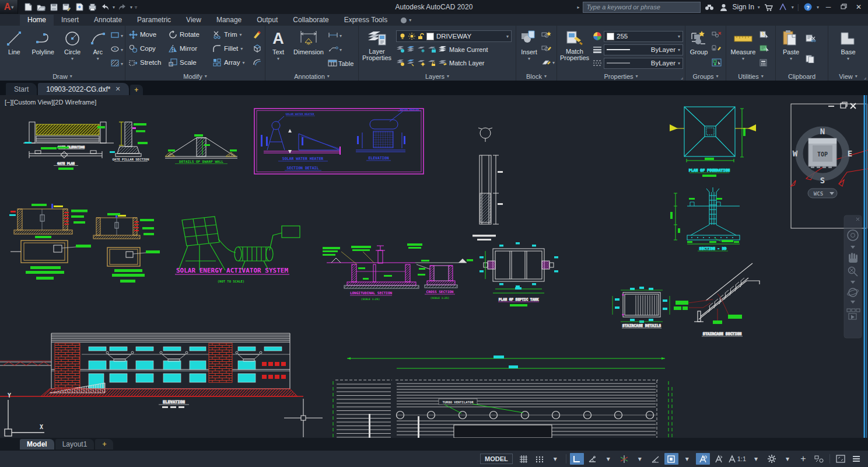 The height and width of the screenshot is (467, 868). Describe the element at coordinates (624, 459) in the screenshot. I see `isodraft-toggle` at that location.